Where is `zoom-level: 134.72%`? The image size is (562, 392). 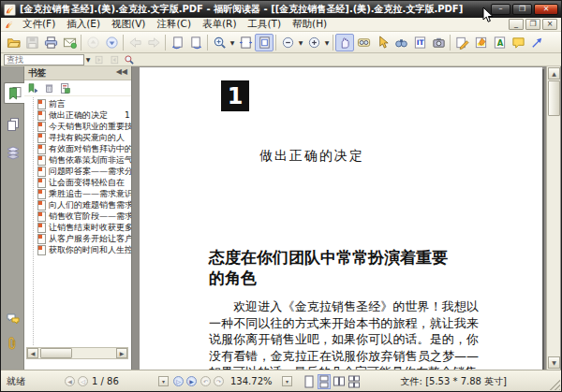 zoom-level: 134.72% is located at coordinates (251, 382).